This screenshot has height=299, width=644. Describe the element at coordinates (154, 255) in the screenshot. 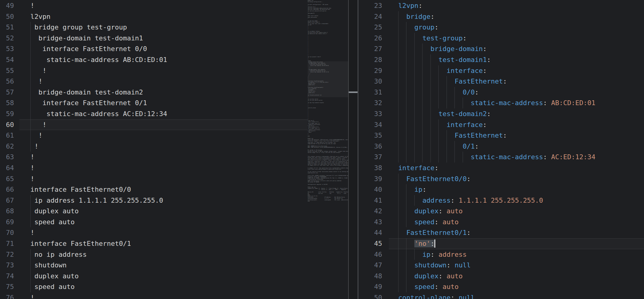

I see `code-line: 72 no ip address` at that location.